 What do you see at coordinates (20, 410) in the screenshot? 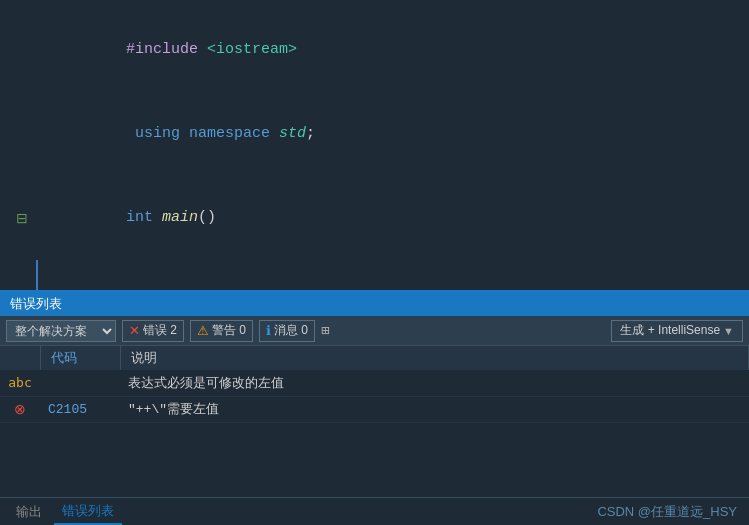
I see `error-circle-icon: ⊗` at bounding box center [20, 410].